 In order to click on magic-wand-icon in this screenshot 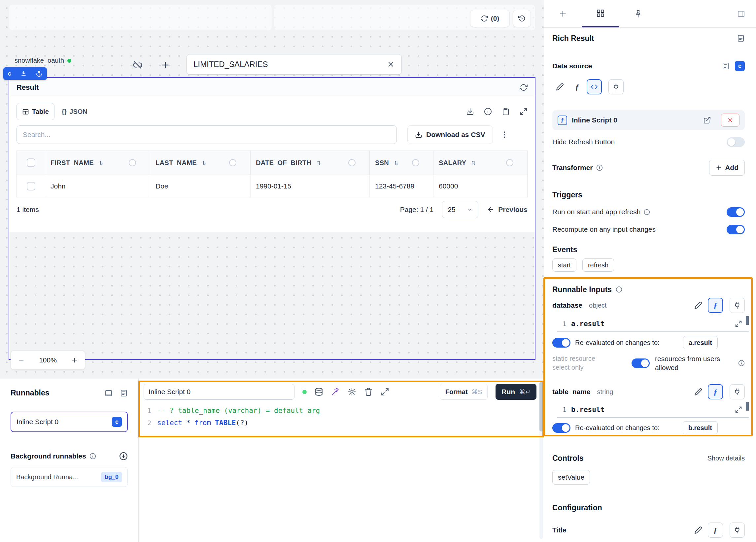, I will do `click(335, 392)`.